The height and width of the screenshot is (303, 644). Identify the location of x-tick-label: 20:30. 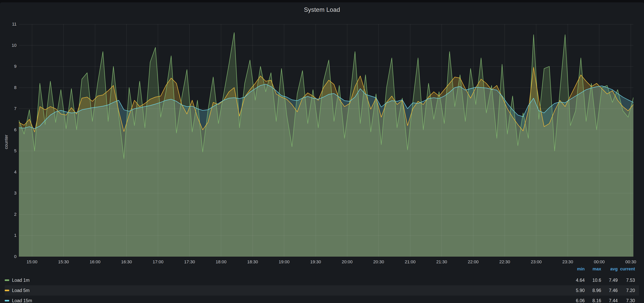
(378, 262).